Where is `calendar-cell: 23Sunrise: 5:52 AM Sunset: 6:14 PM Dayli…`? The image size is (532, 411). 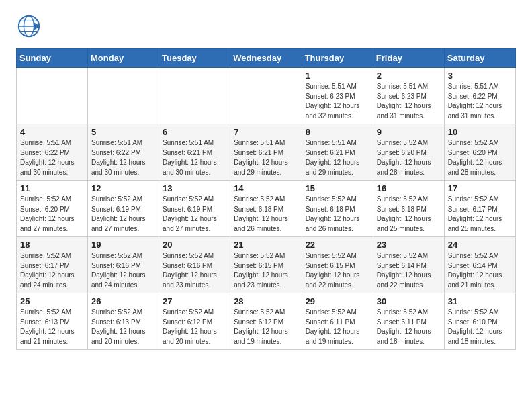 calendar-cell: 23Sunrise: 5:52 AM Sunset: 6:14 PM Dayli… is located at coordinates (408, 265).